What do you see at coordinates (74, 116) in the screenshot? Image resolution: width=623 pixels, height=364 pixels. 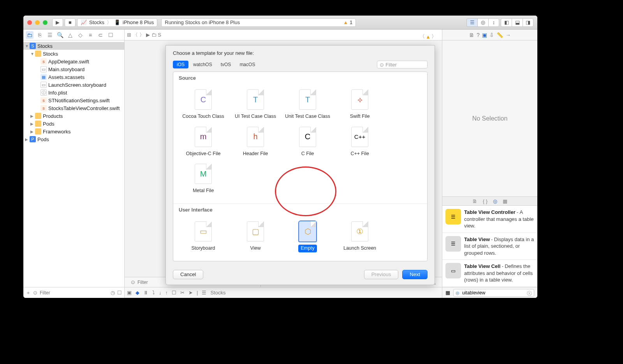 I see `tree-folder: ▶Products` at bounding box center [74, 116].